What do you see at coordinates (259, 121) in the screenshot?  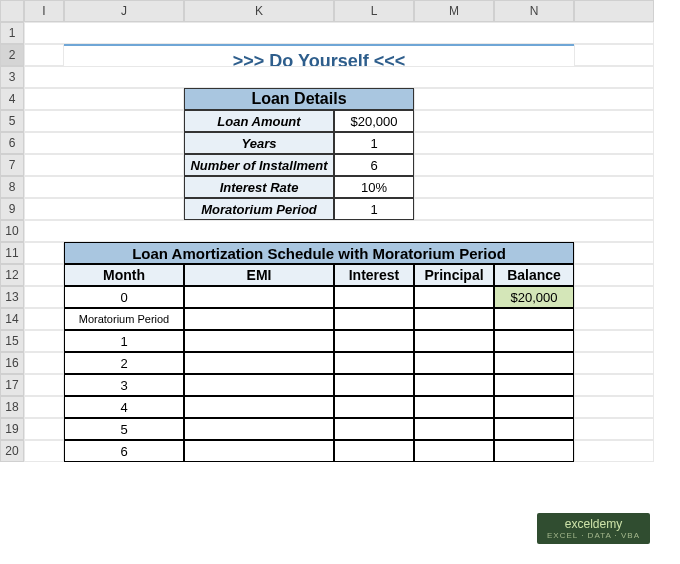 I see `loan-label: Loan Amount` at bounding box center [259, 121].